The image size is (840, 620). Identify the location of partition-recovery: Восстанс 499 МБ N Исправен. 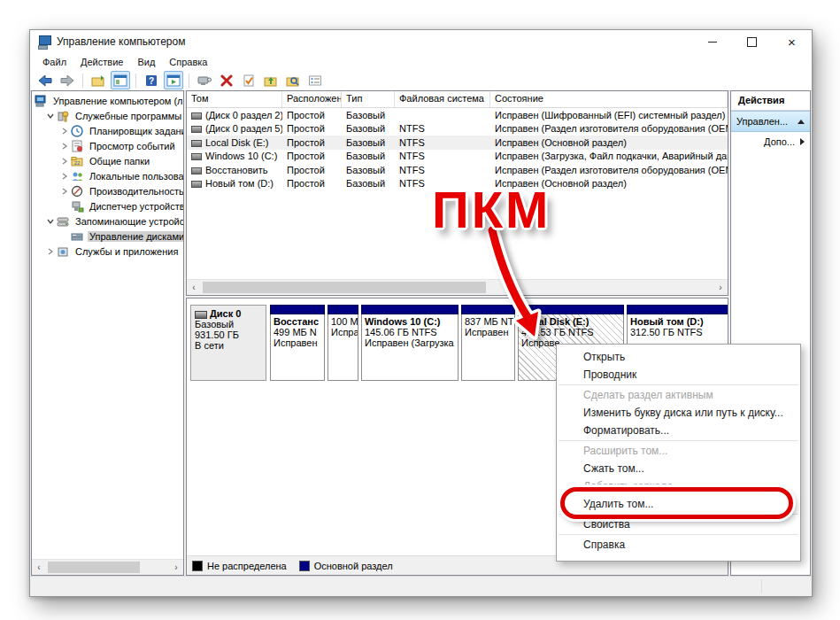
(297, 343).